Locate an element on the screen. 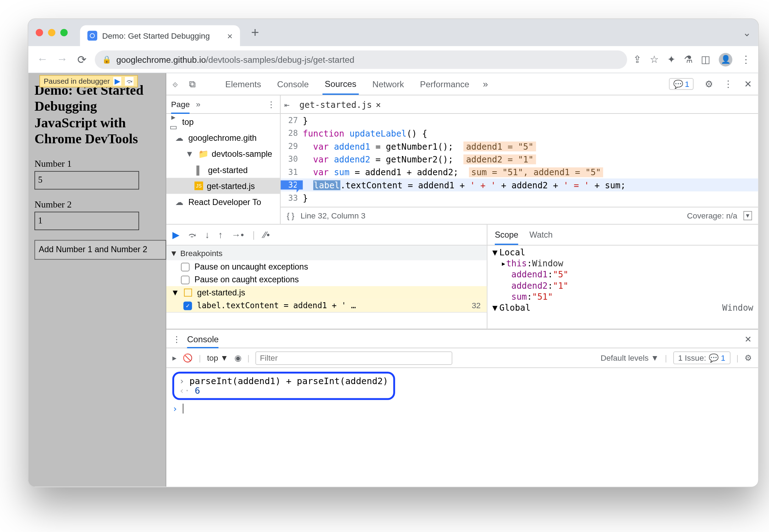 This screenshot has height=532, width=769. clear-console-icon: 🚫 is located at coordinates (188, 358).